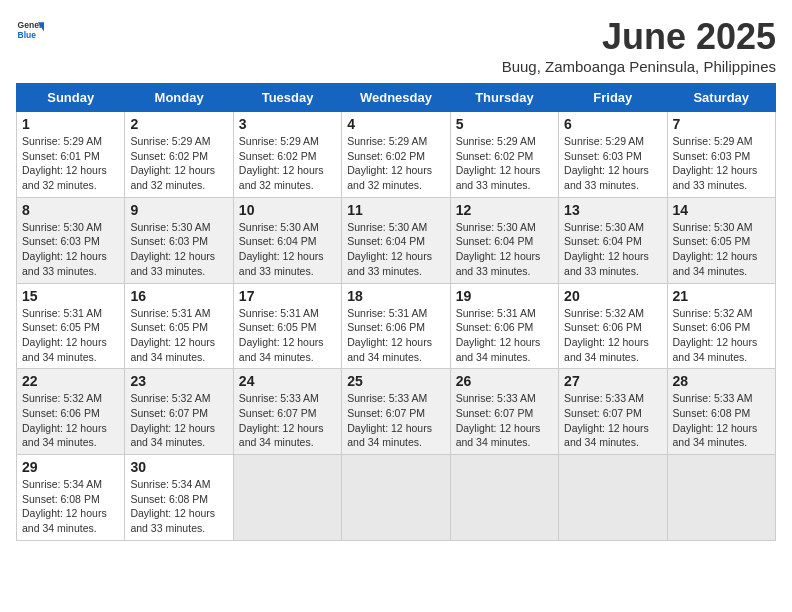  What do you see at coordinates (70, 124) in the screenshot?
I see `day-number: 1` at bounding box center [70, 124].